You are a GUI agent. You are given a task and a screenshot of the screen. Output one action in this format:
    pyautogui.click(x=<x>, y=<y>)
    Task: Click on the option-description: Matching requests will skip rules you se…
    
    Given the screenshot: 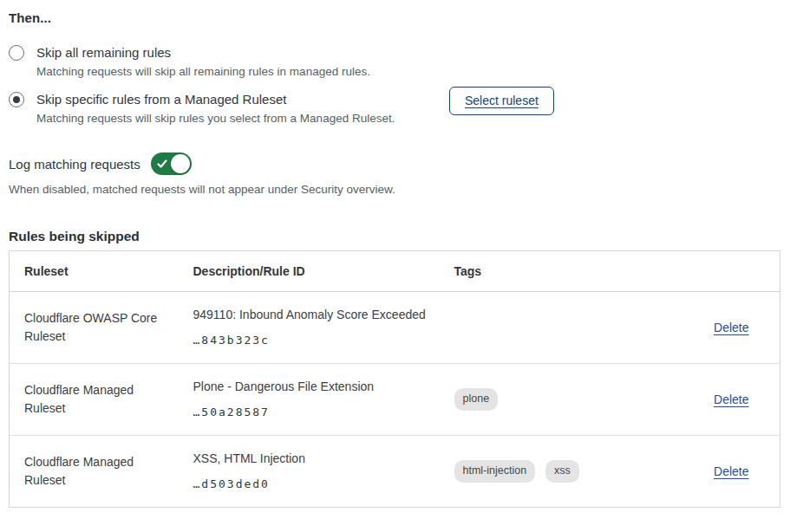 What is the action you would take?
    pyautogui.click(x=236, y=119)
    